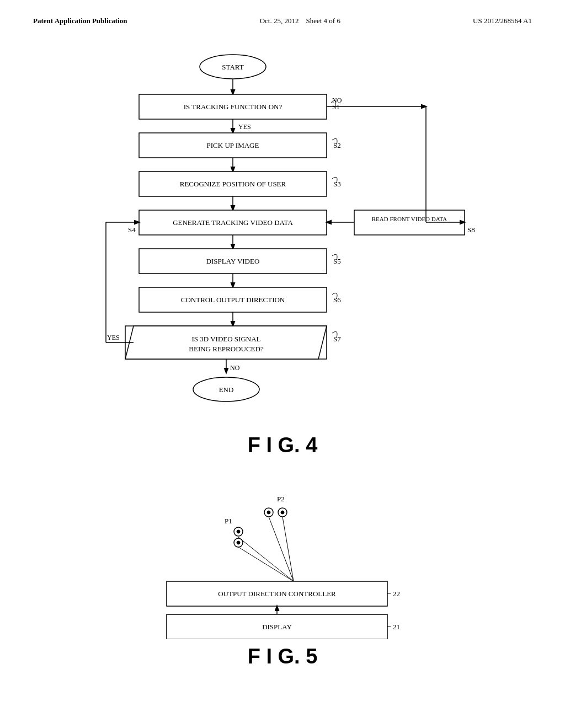 The image size is (565, 728). Describe the element at coordinates (281, 499) in the screenshot. I see `svg-text: P2` at that location.